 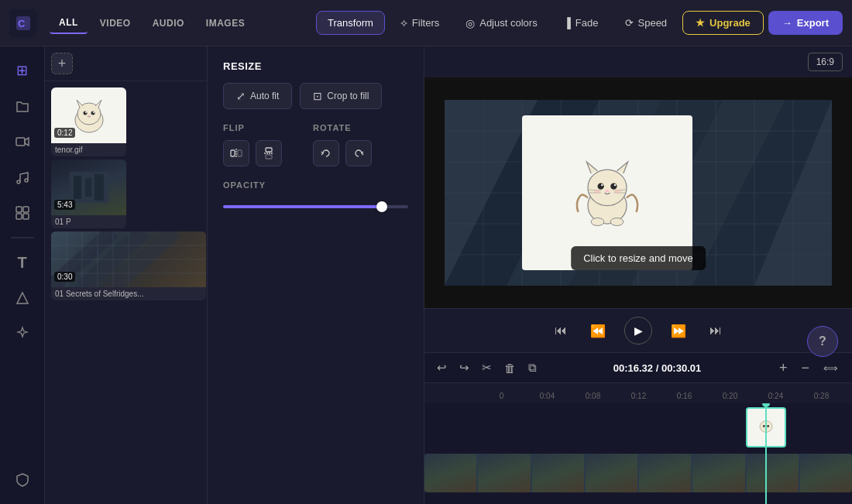 I want to click on transform-button: Transform, so click(x=350, y=23).